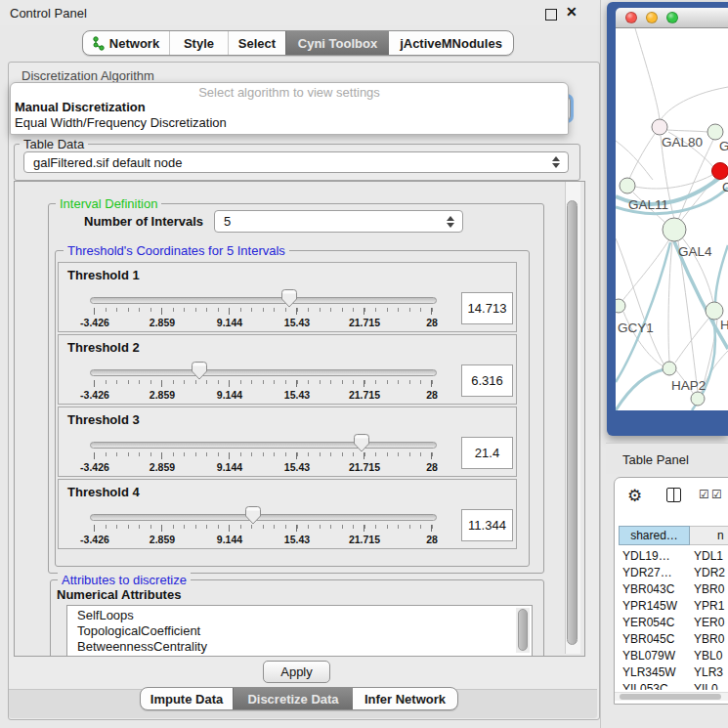  Describe the element at coordinates (674, 494) in the screenshot. I see `split-columns-icon` at that location.